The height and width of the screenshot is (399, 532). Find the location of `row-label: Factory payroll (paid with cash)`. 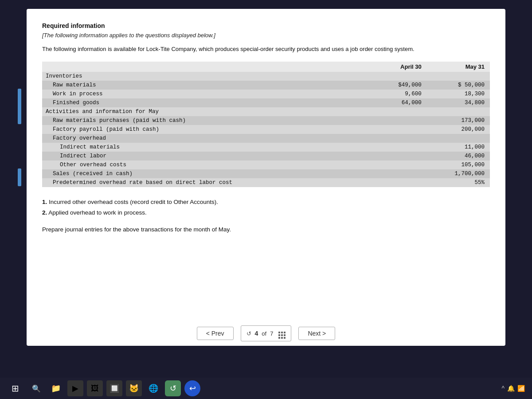

row-label: Factory payroll (paid with cash) is located at coordinates (208, 129).